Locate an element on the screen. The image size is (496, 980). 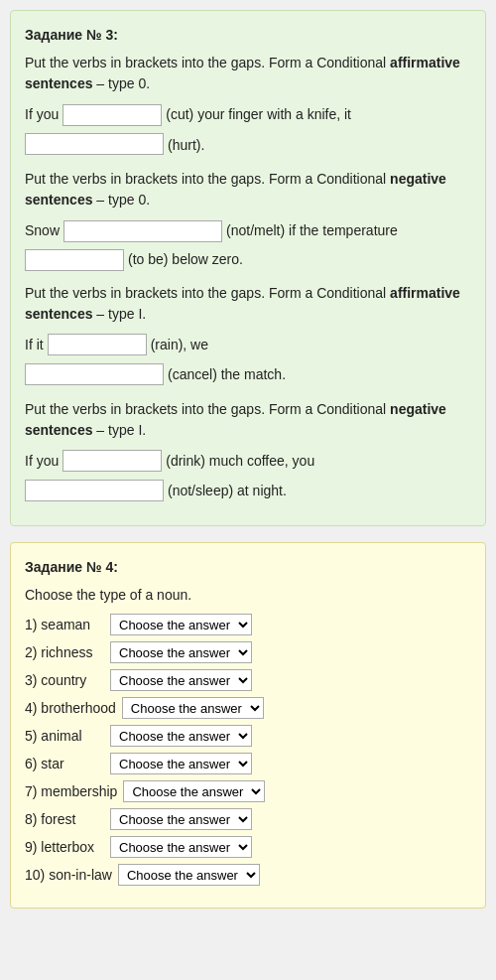
task4-select-7: Choose the answer Common noun Proper nou… is located at coordinates (194, 791).